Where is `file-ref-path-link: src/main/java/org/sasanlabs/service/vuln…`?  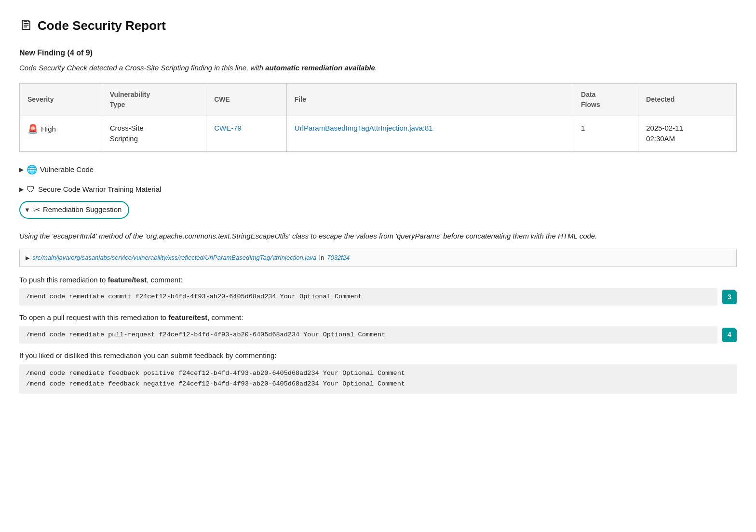
file-ref-path-link: src/main/java/org/sasanlabs/service/vuln… is located at coordinates (175, 258).